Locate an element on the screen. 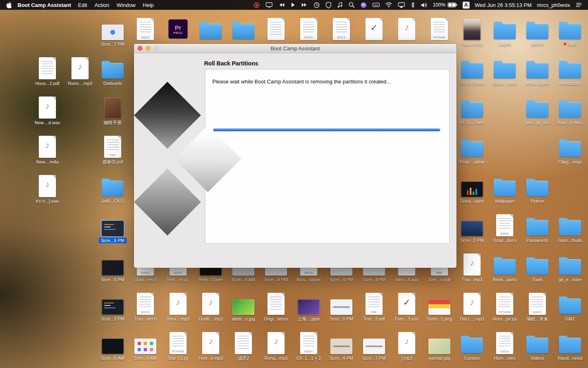 This screenshot has width=588, height=368. desktop-icon: abstr...n.jpg is located at coordinates (243, 307).